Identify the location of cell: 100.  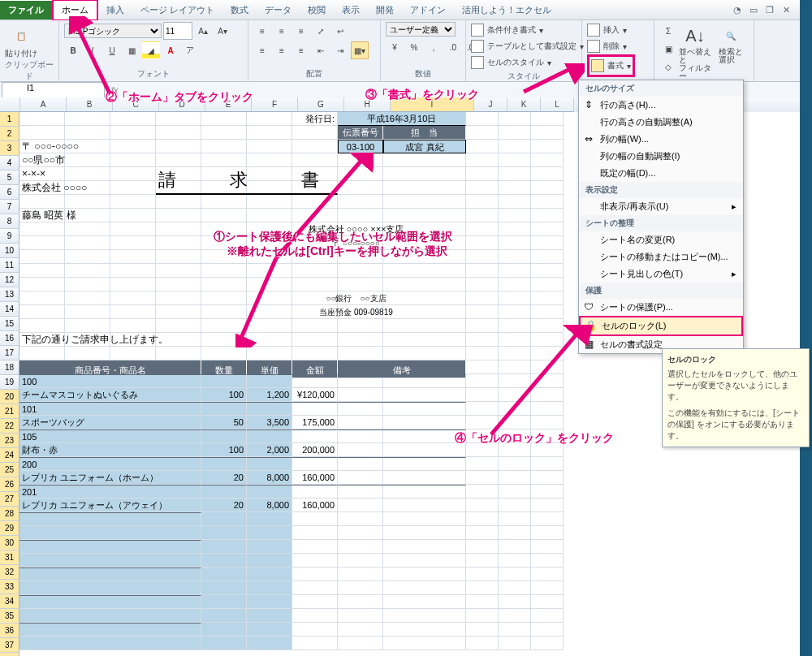
(224, 395).